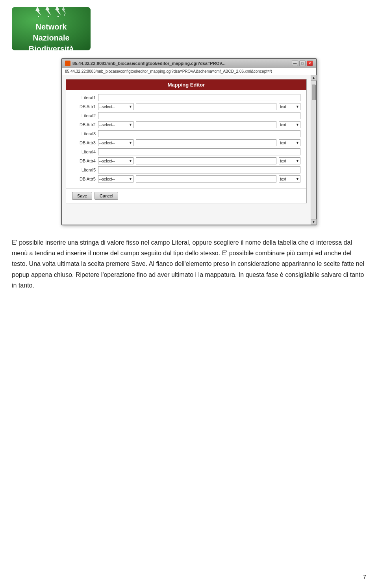  Describe the element at coordinates (186, 152) in the screenshot. I see `literal4-row: Literal4` at that location.